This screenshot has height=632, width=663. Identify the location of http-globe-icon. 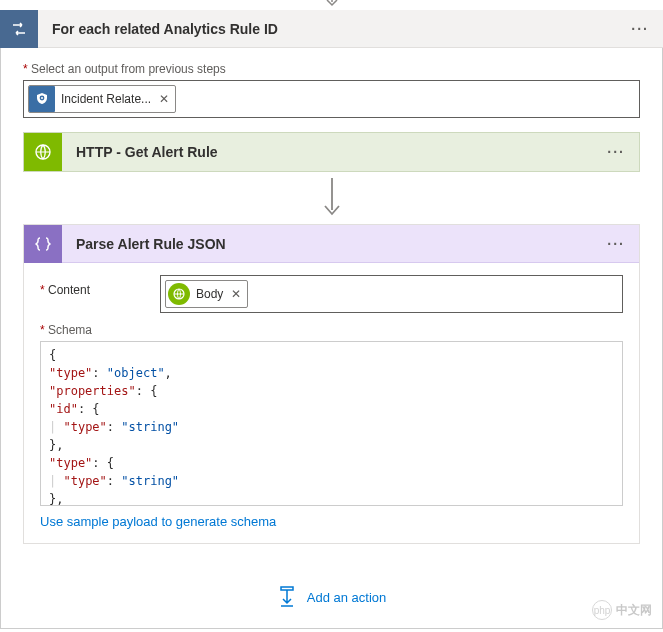
(43, 152).